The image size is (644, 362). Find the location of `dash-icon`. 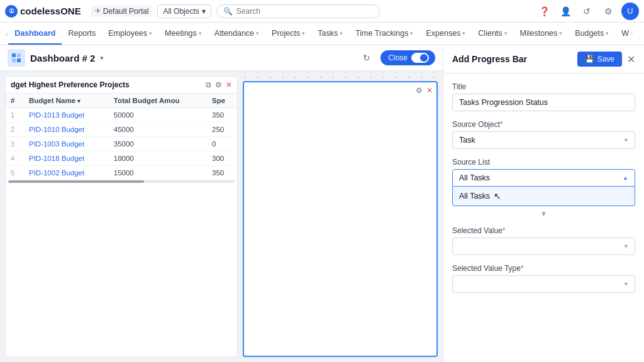

dash-icon is located at coordinates (16, 58).